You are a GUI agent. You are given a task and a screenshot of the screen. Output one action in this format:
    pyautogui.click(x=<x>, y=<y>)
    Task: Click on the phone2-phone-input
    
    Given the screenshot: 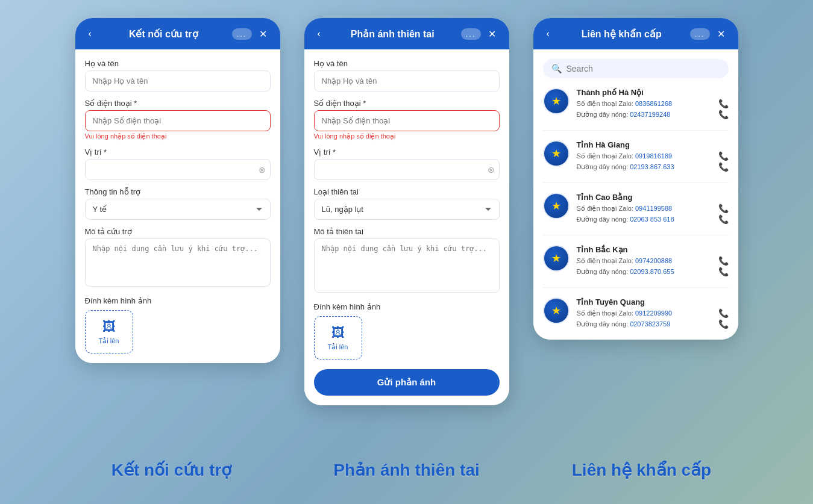 What is the action you would take?
    pyautogui.click(x=407, y=120)
    